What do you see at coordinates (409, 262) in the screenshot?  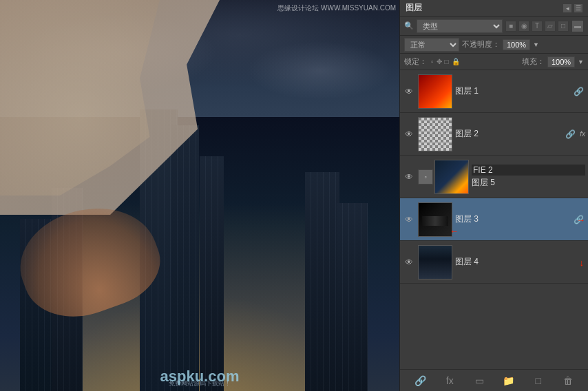 I see `layer-4-visibility-icon: 👁` at bounding box center [409, 262].